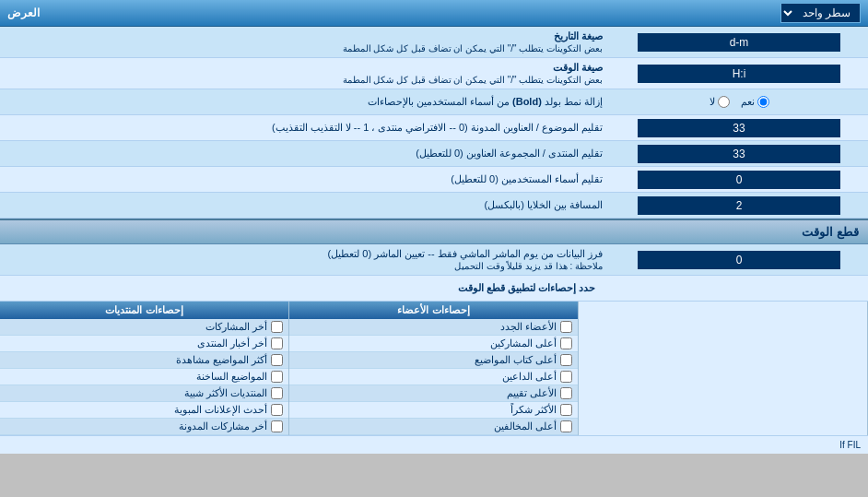  What do you see at coordinates (434, 180) in the screenshot?
I see `users-names-row: تقليم أسماء المستخدمين (0 للتعطيل)` at bounding box center [434, 180].